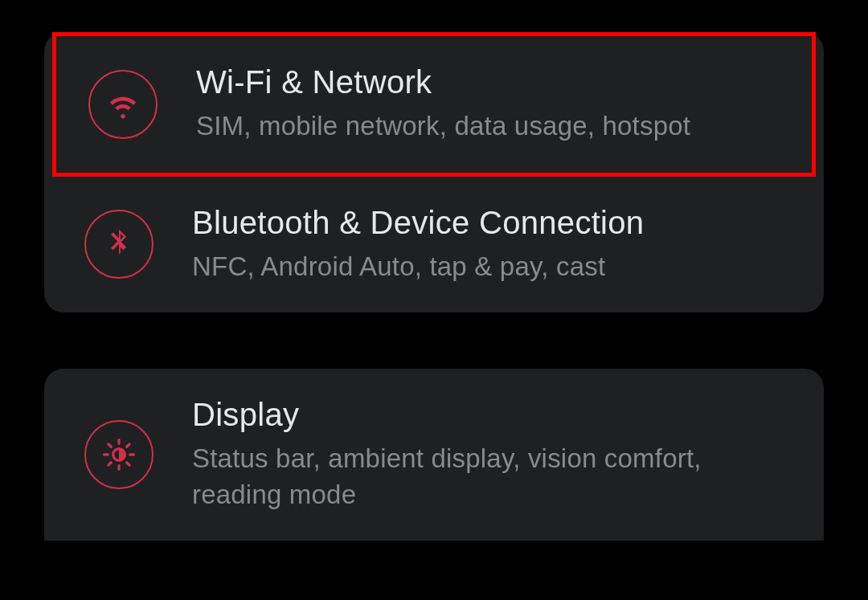 This screenshot has height=600, width=868. Describe the element at coordinates (444, 82) in the screenshot. I see `settings-item-title: Wi-Fi & Network` at that location.